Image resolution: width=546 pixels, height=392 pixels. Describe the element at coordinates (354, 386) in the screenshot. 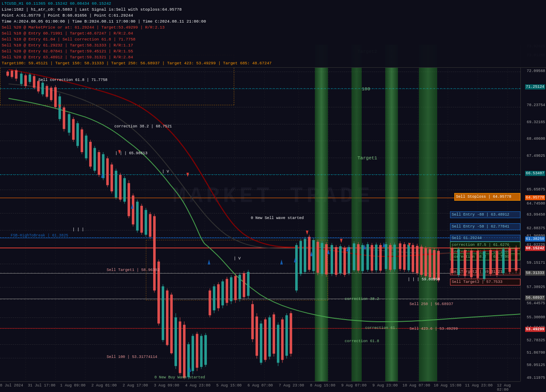

I see `time-tick-11: 9 Aug 07:00` at that location.